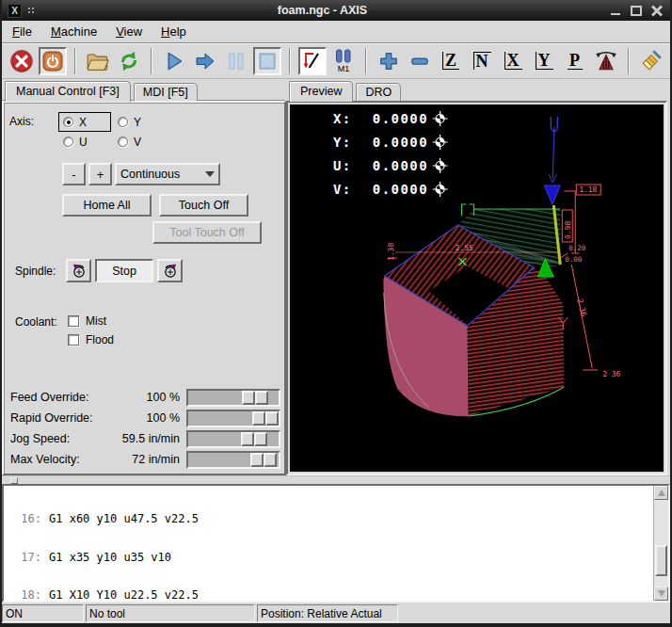  Describe the element at coordinates (73, 340) in the screenshot. I see `flood-checkbox` at that location.